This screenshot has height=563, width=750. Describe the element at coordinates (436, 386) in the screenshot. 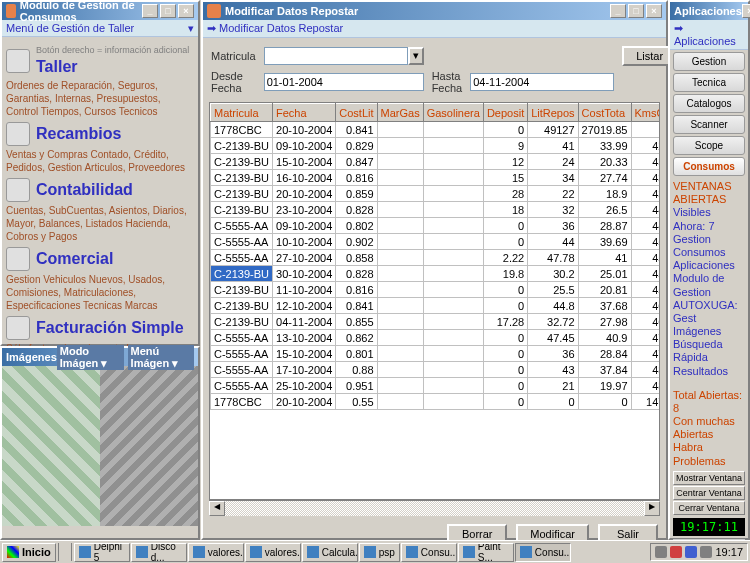

I see `table-row: C-5555-AA25-10-20040.95102119.974897` at that location.